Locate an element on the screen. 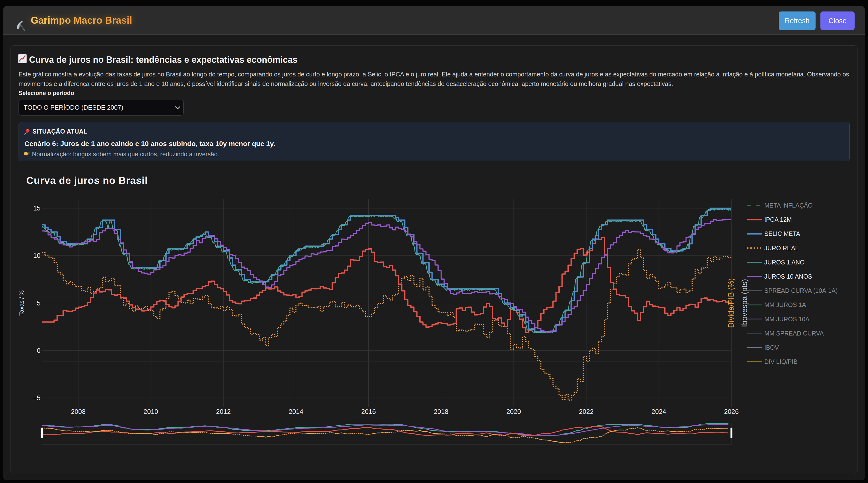  svg-text: IBOV is located at coordinates (772, 347).